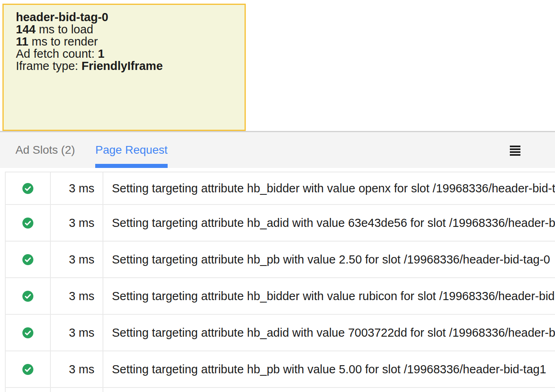 Image resolution: width=555 pixels, height=392 pixels. Describe the element at coordinates (124, 29) in the screenshot. I see `info-line-load-time: 144 ms to load` at that location.